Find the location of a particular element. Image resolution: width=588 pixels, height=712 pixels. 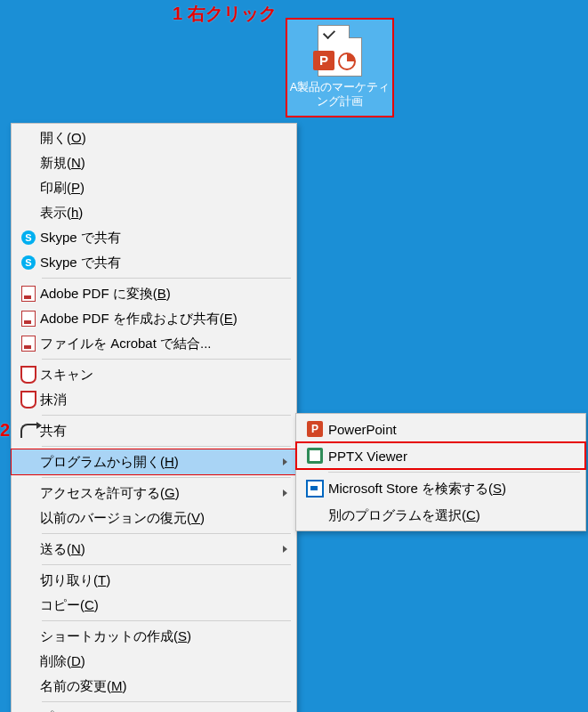

menu-new: 新規(N) is located at coordinates (154, 163).